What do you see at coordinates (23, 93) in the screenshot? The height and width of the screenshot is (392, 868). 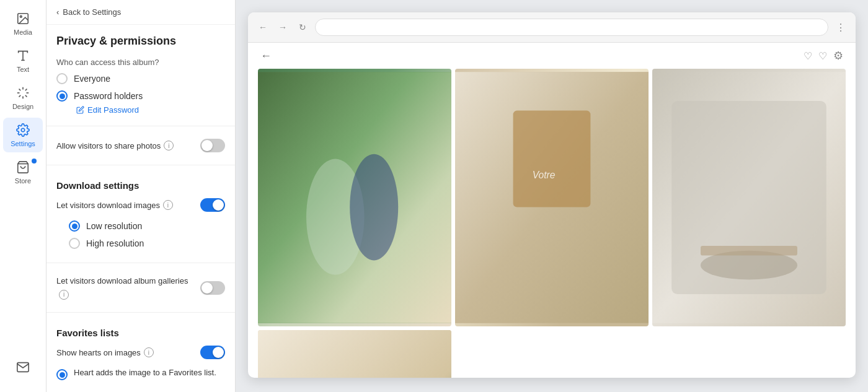 I see `design-icon` at bounding box center [23, 93].